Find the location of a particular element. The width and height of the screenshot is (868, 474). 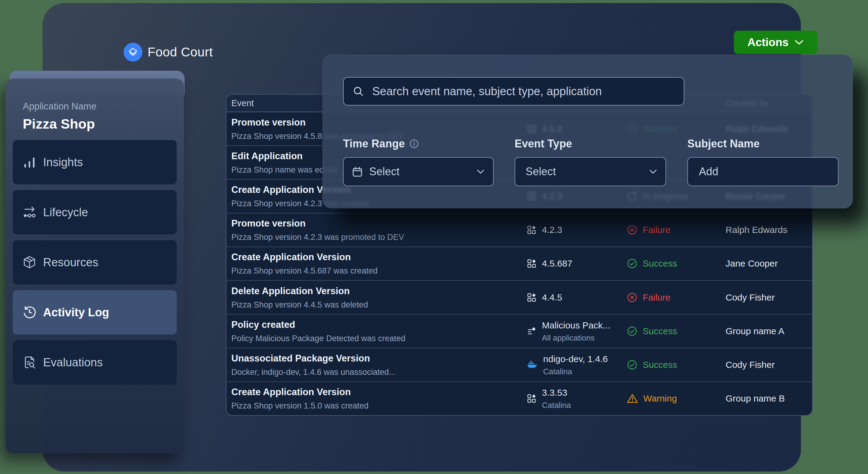

event-title: Delete Application Version is located at coordinates (379, 291).